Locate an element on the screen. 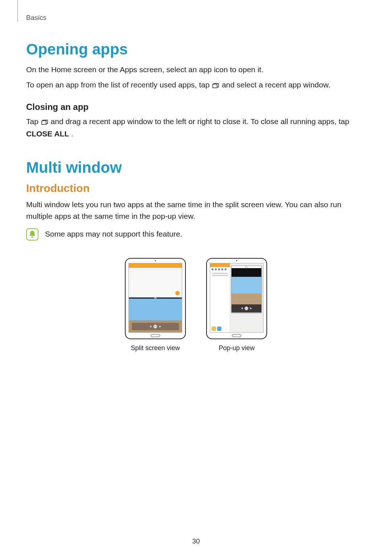  video-frame is located at coordinates (246, 291).